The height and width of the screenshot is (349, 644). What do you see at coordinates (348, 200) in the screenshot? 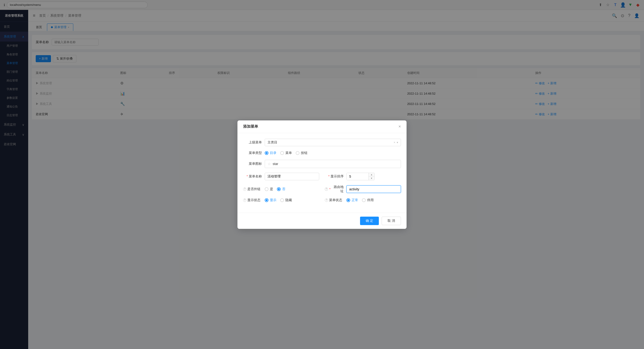
I see `radio-normal-circle` at bounding box center [348, 200].